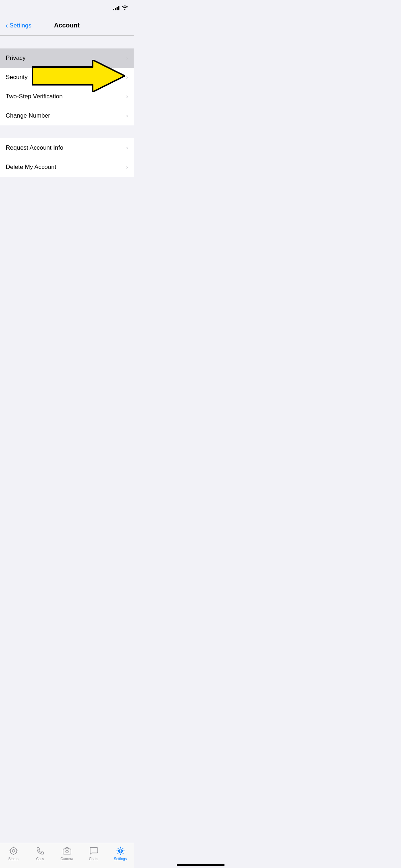 This screenshot has width=401, height=868. What do you see at coordinates (127, 97) in the screenshot?
I see `two-step-chevron-icon: ›` at bounding box center [127, 97].